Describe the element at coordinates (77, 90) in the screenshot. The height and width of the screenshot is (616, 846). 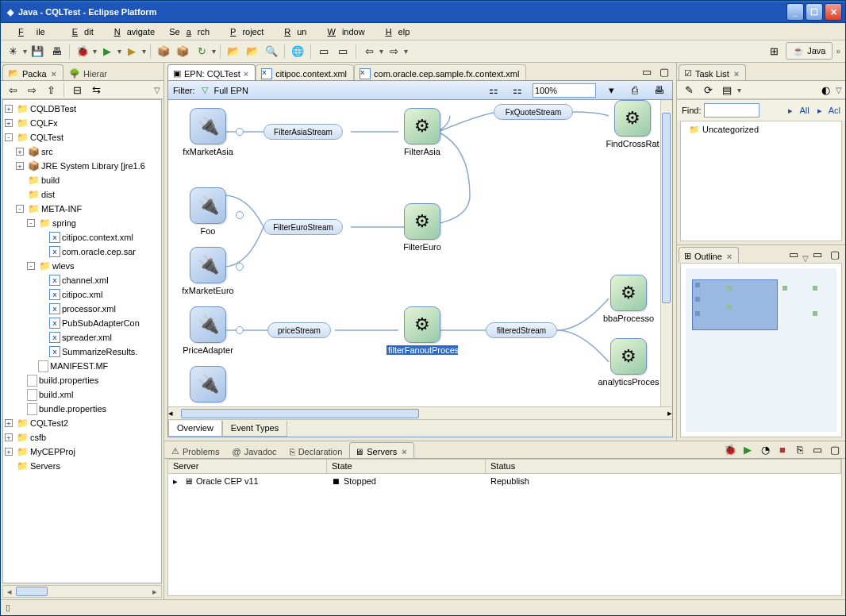
I see `collapse-all-icon: ⊟` at that location.